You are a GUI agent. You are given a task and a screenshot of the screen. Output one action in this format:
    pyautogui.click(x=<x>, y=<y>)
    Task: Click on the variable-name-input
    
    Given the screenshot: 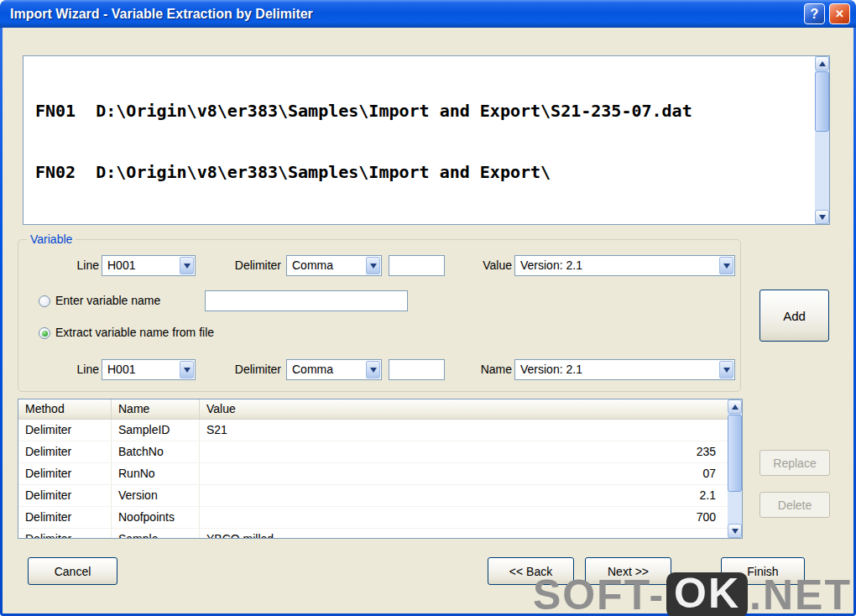 What is the action you would take?
    pyautogui.click(x=306, y=300)
    